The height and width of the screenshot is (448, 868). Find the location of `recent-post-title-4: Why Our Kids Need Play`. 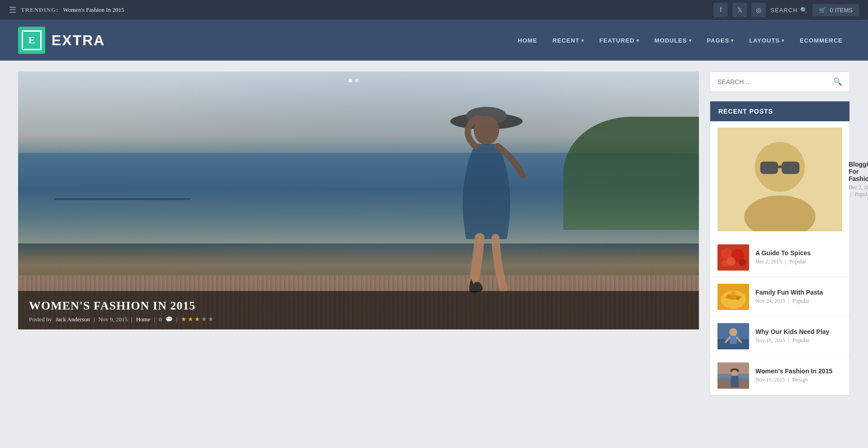

recent-post-title-4: Why Our Kids Need Play is located at coordinates (799, 332).